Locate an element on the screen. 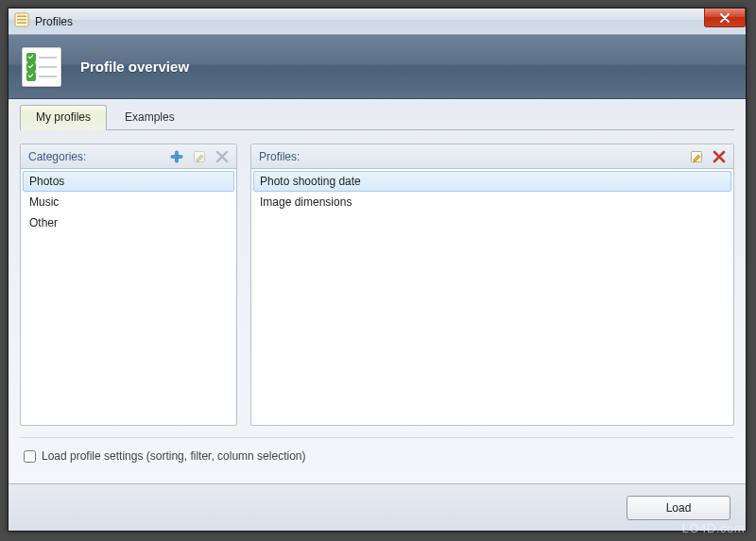 The width and height of the screenshot is (756, 541). add-category-button is located at coordinates (177, 157).